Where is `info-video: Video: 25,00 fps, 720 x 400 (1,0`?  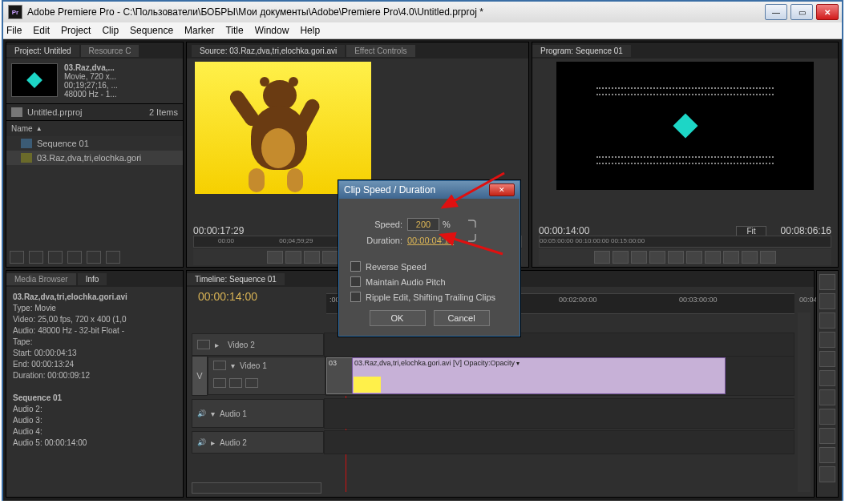
info-video: Video: 25,00 fps, 720 x 400 (1,0 is located at coordinates (70, 319).